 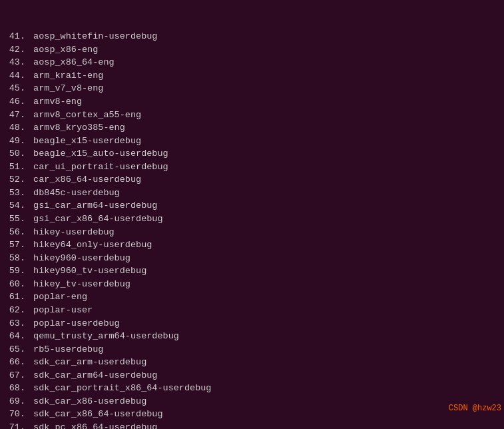 What do you see at coordinates (65, 89) in the screenshot?
I see `line-text: arm_v7_v8-eng` at bounding box center [65, 89].